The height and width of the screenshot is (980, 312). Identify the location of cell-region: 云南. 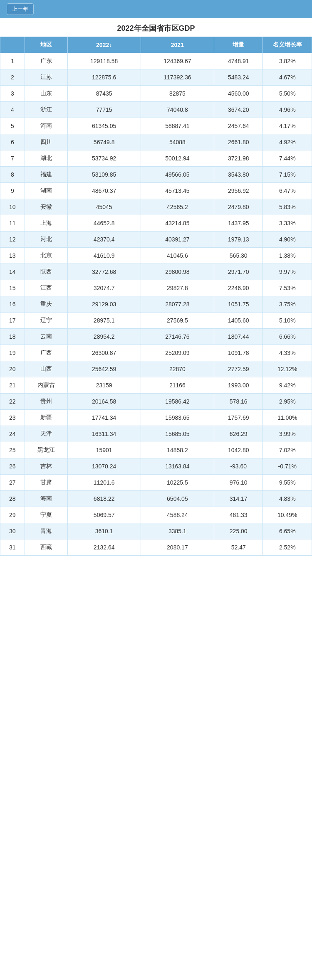
(46, 337).